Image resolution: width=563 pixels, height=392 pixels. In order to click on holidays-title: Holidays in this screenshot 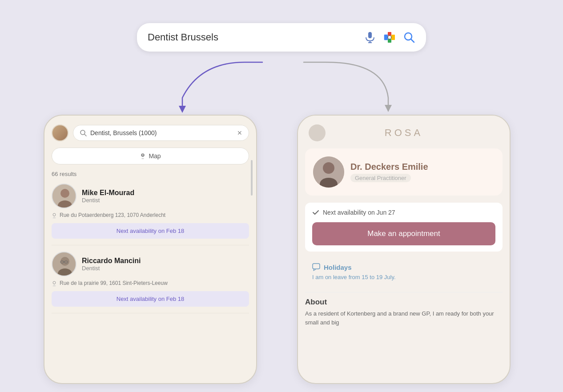, I will do `click(404, 267)`.